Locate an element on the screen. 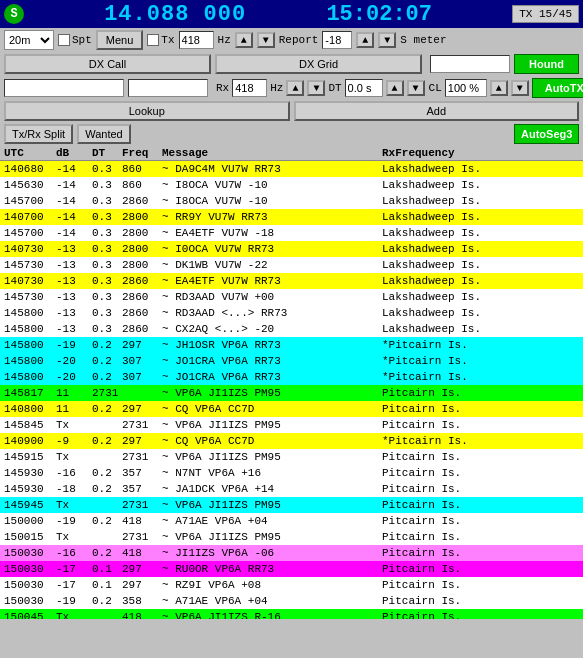  spt-checkbox-label: Spt is located at coordinates (75, 40).